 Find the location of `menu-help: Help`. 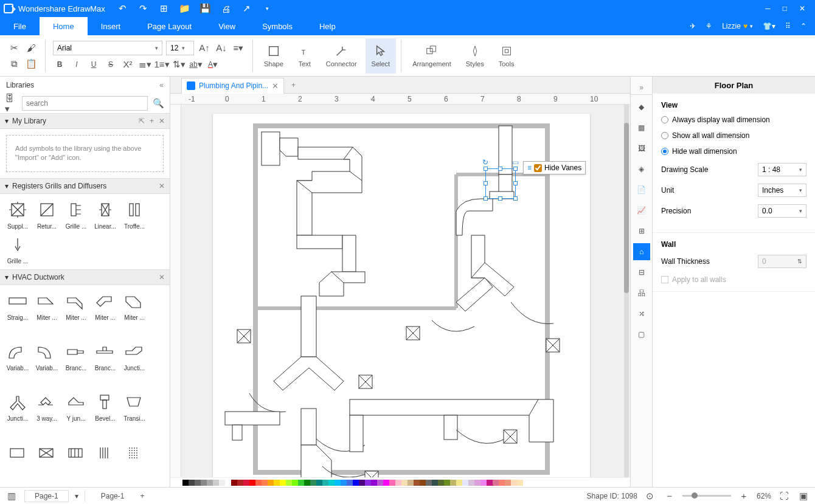

menu-help: Help is located at coordinates (327, 26).